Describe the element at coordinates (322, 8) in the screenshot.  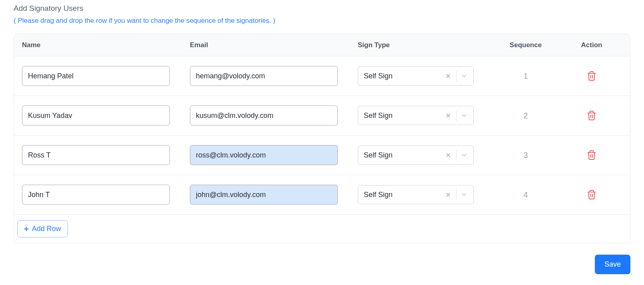
I see `page-title: Add Signatory Users` at that location.